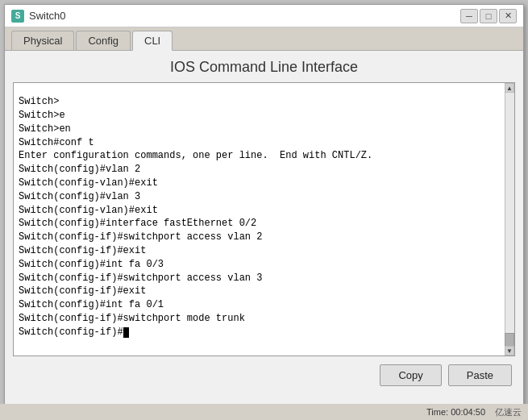  What do you see at coordinates (18, 16) in the screenshot?
I see `window-icon-label: S` at bounding box center [18, 16].